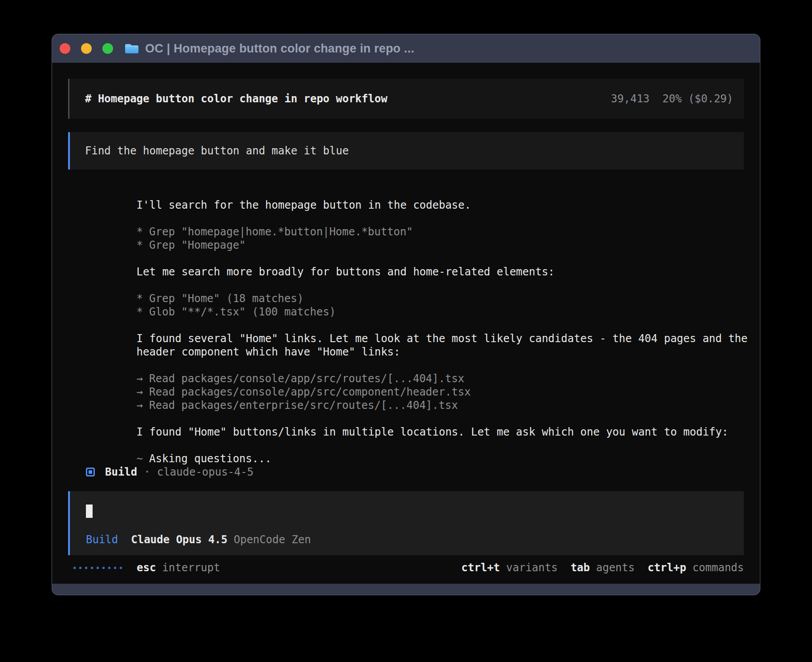  What do you see at coordinates (414, 419) in the screenshot?
I see `assistant-text-line: I found "Home" buttons/links in multiple…` at bounding box center [414, 419].